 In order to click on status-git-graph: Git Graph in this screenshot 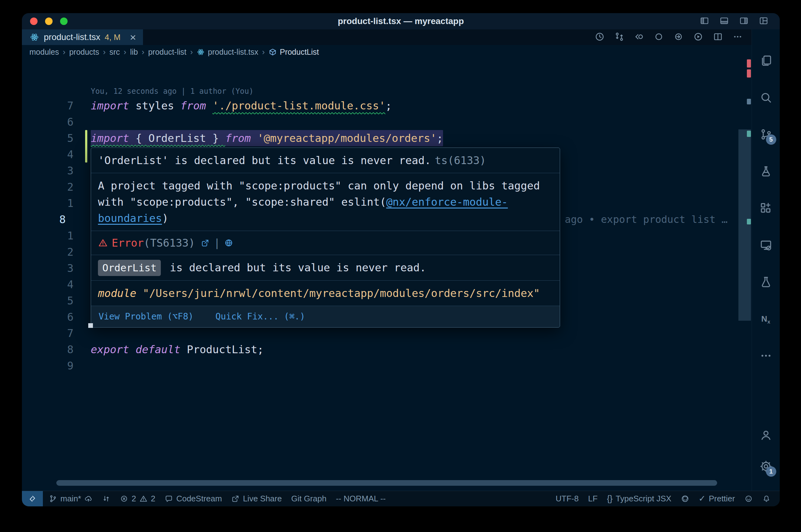, I will do `click(309, 499)`.